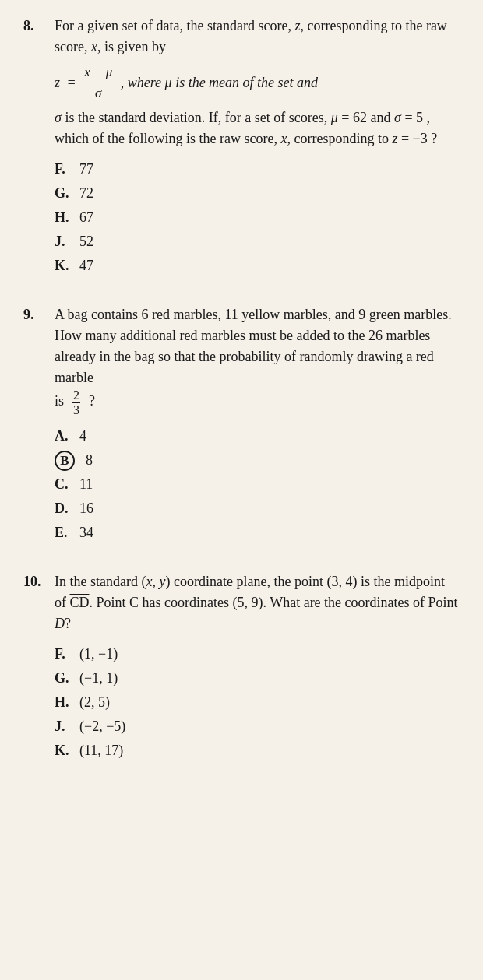 Image resolution: width=483 pixels, height=980 pixels. I want to click on question-8-number: 8., so click(35, 37).